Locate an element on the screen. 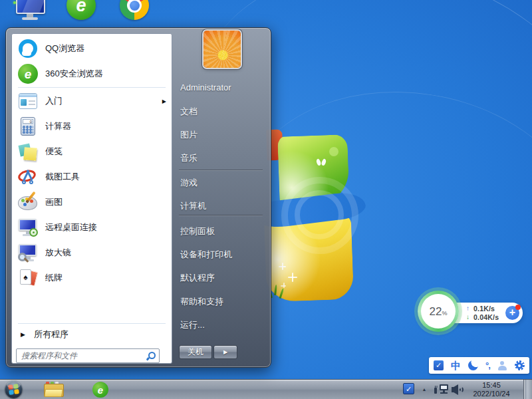 The width and height of the screenshot is (532, 399). start-menu-item-360-browser: e 360安全浏览器 is located at coordinates (92, 74).